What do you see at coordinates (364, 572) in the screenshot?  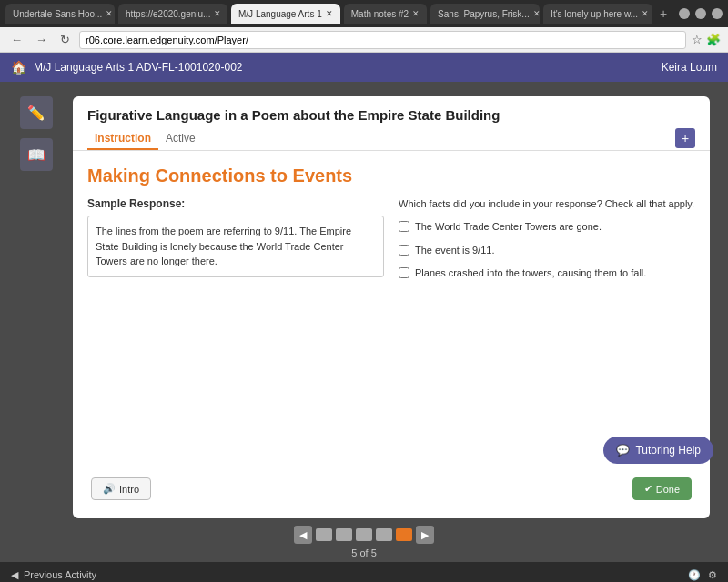 I see `bottom-bar: ◀ Previous Activity 🕐 ⚙` at bounding box center [364, 572].